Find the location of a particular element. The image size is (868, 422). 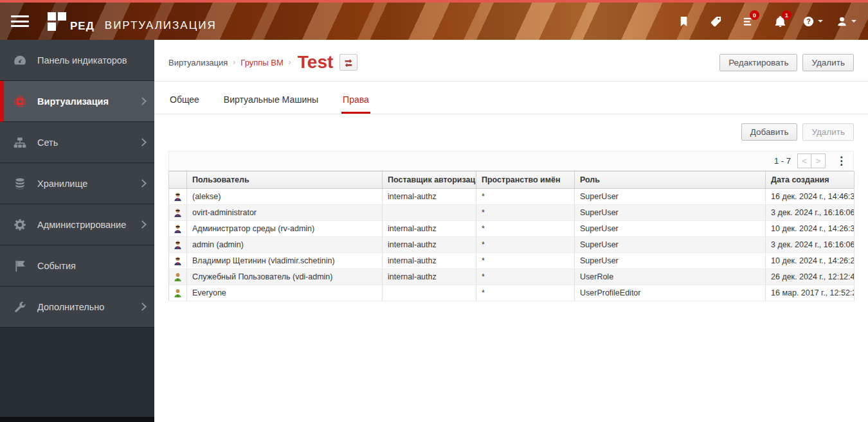

tab-general: Общее is located at coordinates (185, 101).